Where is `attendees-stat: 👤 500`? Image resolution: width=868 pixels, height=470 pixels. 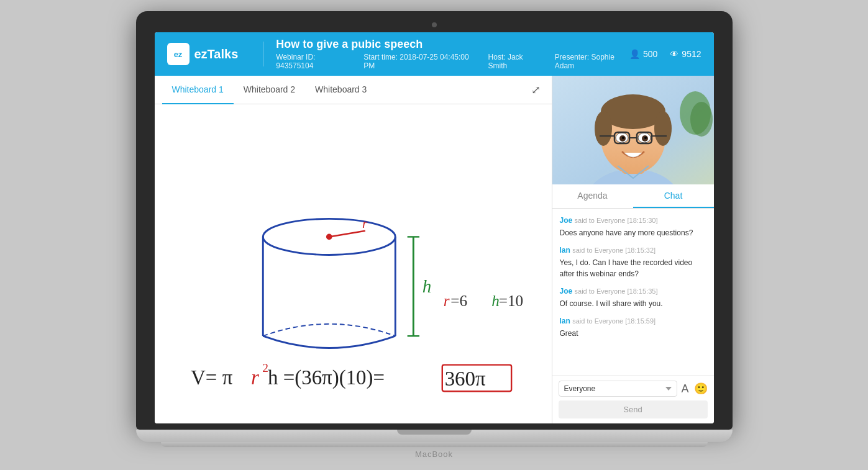 attendees-stat: 👤 500 is located at coordinates (644, 54).